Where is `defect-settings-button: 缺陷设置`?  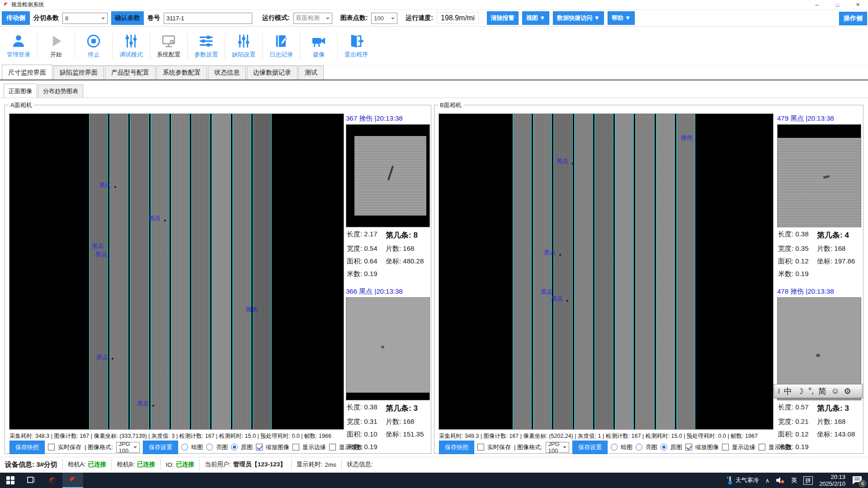
defect-settings-button: 缺陷设置 is located at coordinates (244, 46).